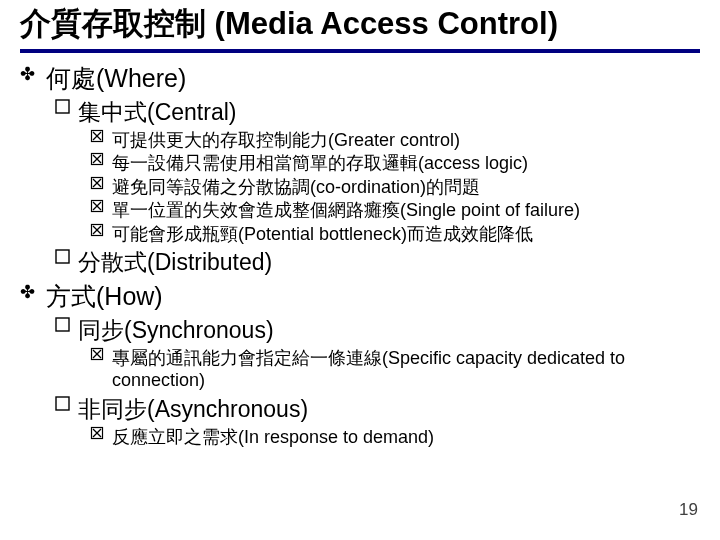 The width and height of the screenshot is (720, 540). I want to click on bullet-l2-sync: 同步(Synchronous), so click(377, 330).